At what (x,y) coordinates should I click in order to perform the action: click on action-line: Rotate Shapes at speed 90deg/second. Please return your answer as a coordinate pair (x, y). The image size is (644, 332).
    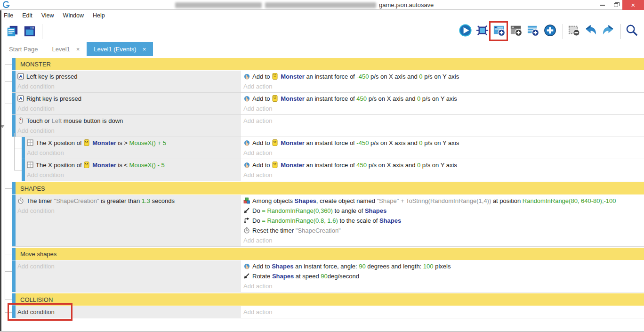
    Looking at the image, I should click on (443, 276).